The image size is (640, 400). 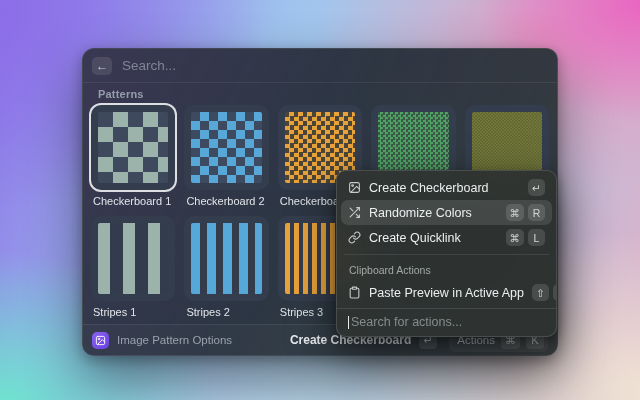 I want to click on menu-item-shortcut: ⇧ ⌘ V, so click(x=544, y=292).